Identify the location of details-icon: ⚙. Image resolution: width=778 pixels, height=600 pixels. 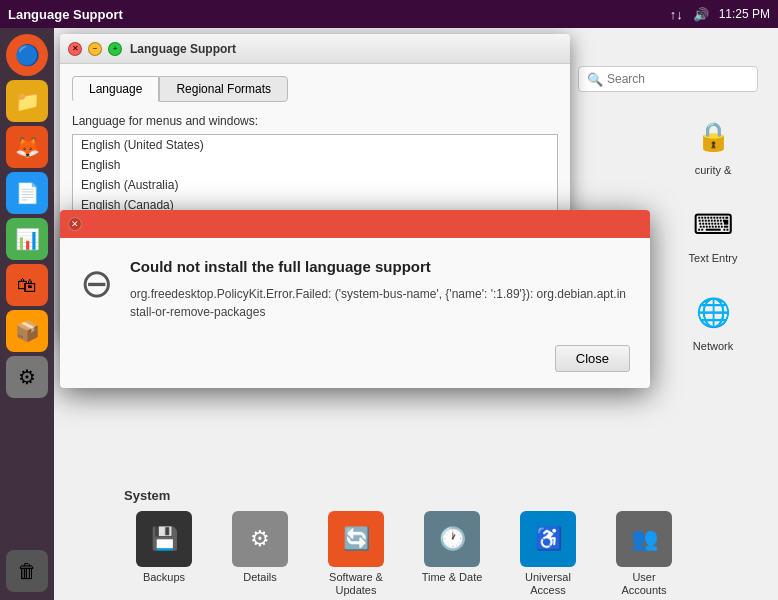
(260, 539).